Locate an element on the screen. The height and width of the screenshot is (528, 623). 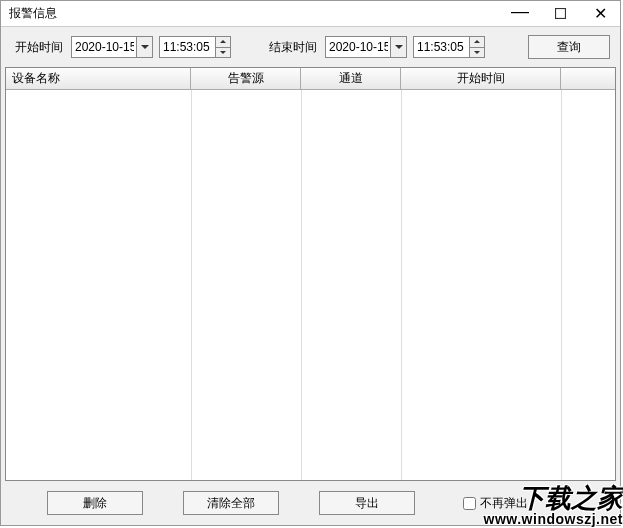
col-extra is located at coordinates (588, 78).